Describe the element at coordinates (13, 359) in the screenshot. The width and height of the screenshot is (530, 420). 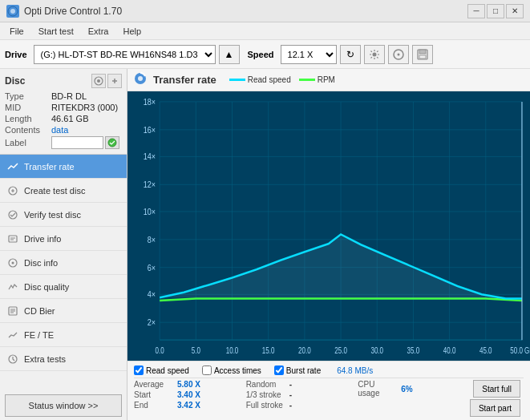
I see `extra-tests-icon` at that location.